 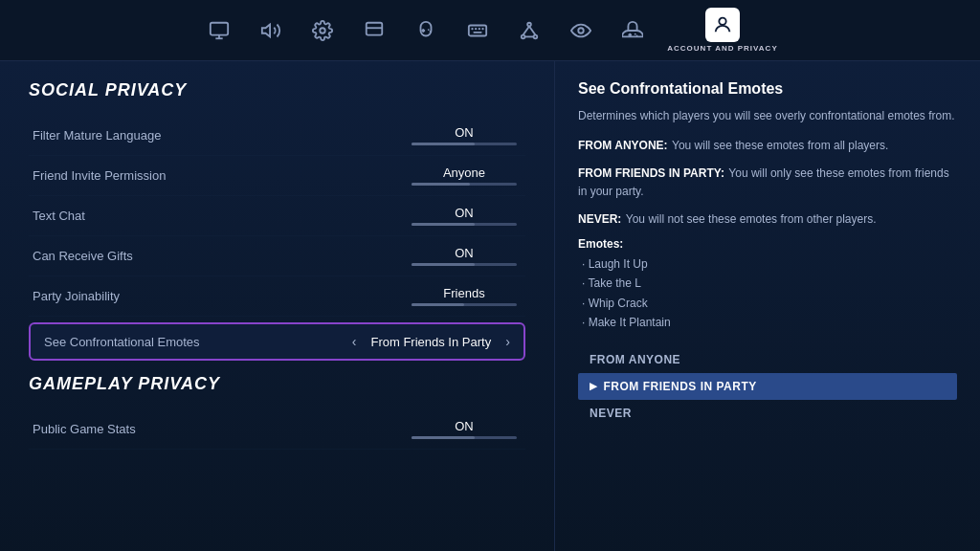 What do you see at coordinates (84, 429) in the screenshot?
I see `public-game-stats-label: Public Game Stats` at bounding box center [84, 429].